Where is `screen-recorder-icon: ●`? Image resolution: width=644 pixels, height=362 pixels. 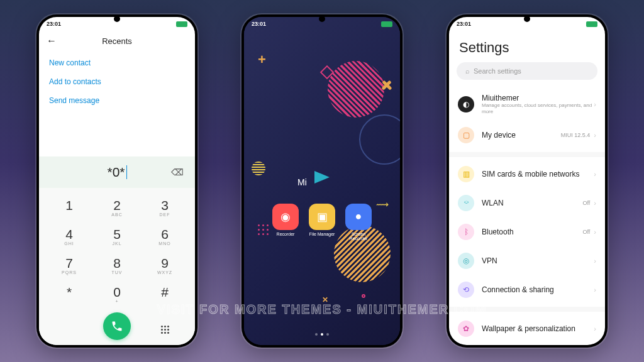
screen-recorder-icon: ● is located at coordinates (358, 217).